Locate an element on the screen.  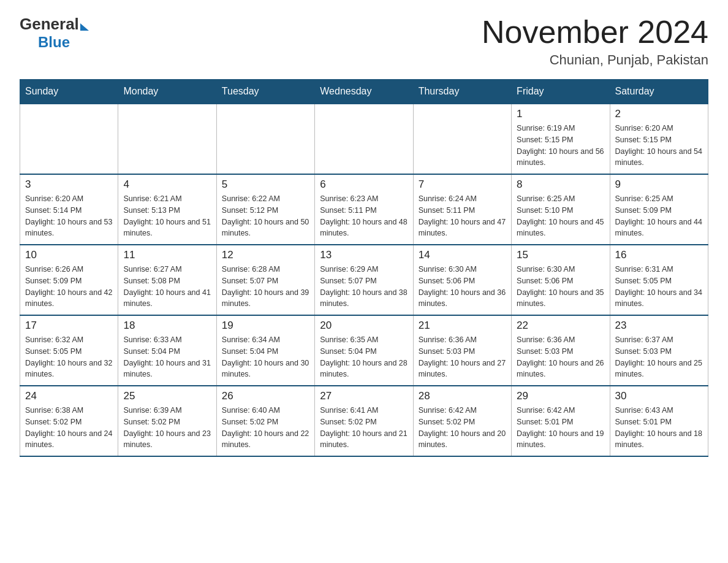
day-number: 7 is located at coordinates (462, 185).